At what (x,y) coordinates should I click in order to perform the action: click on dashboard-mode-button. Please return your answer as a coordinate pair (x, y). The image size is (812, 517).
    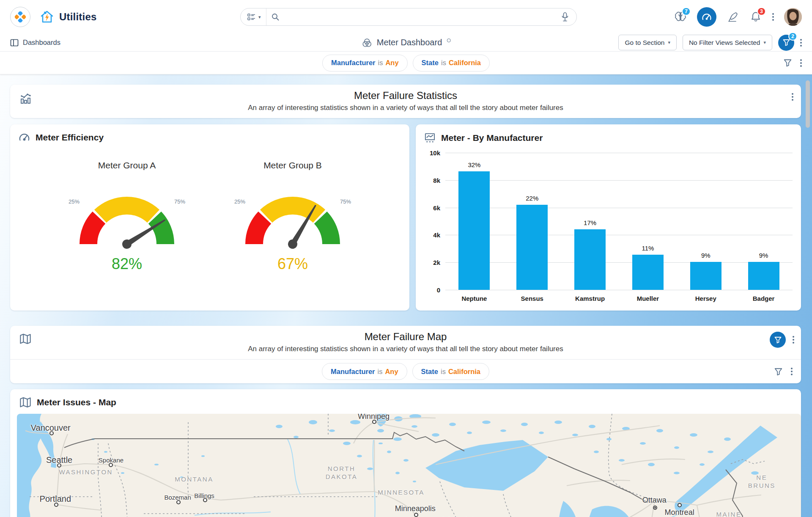
    Looking at the image, I should click on (707, 17).